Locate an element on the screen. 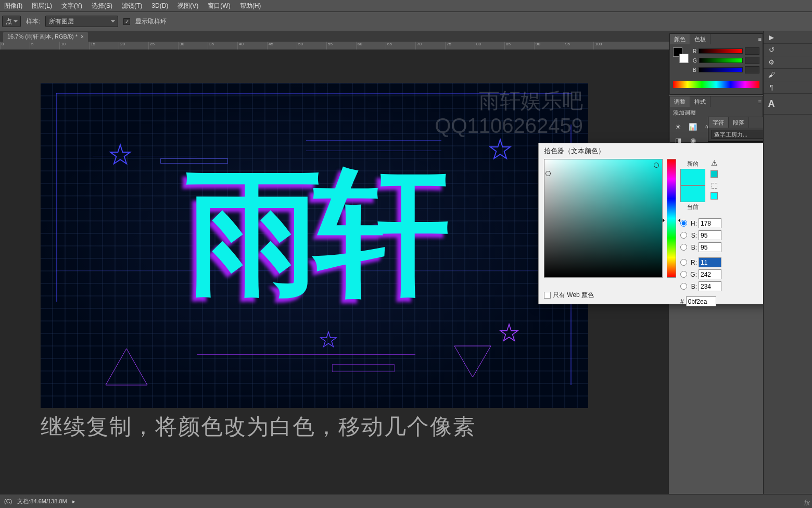  web-only-checkbox is located at coordinates (548, 295).